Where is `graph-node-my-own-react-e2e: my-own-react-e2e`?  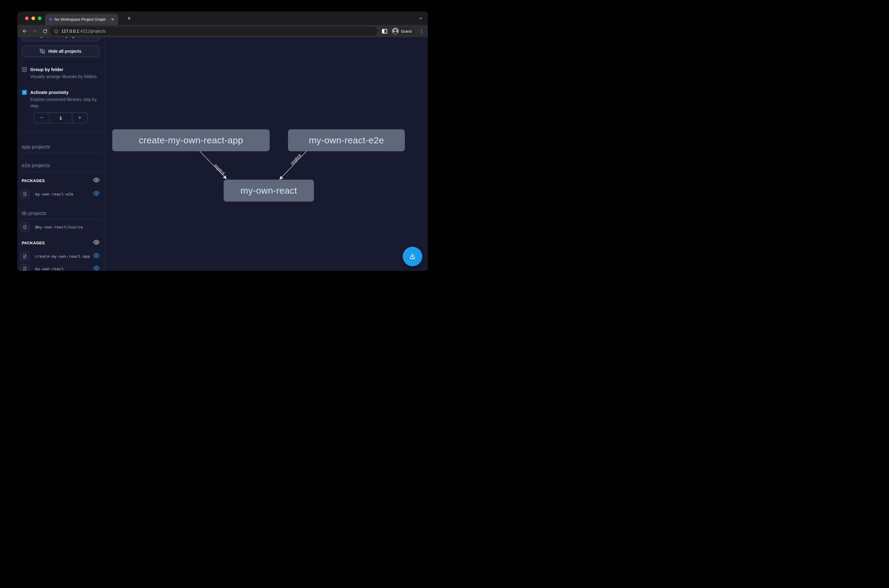
graph-node-my-own-react-e2e: my-own-react-e2e is located at coordinates (347, 140).